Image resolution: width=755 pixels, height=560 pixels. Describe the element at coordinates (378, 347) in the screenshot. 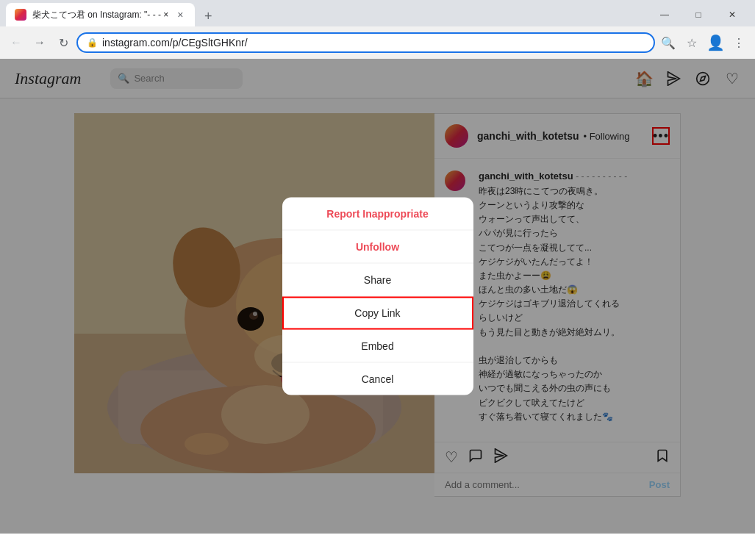

I see `embed-option: Embed` at that location.